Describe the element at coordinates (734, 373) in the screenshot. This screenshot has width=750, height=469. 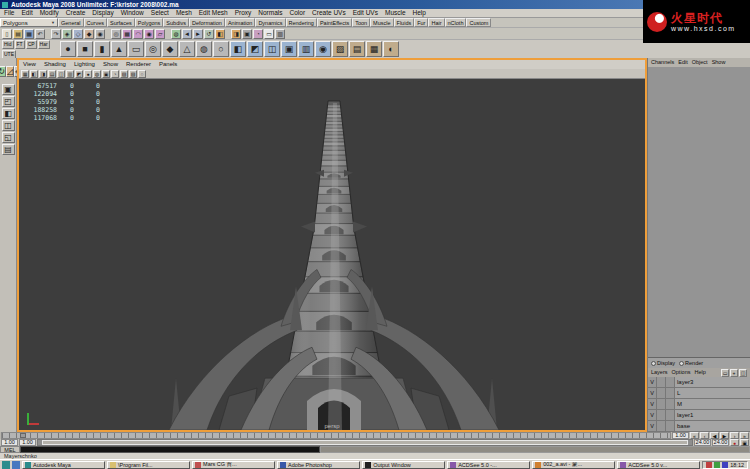
I see `new-layer-from-selected-button: +` at that location.